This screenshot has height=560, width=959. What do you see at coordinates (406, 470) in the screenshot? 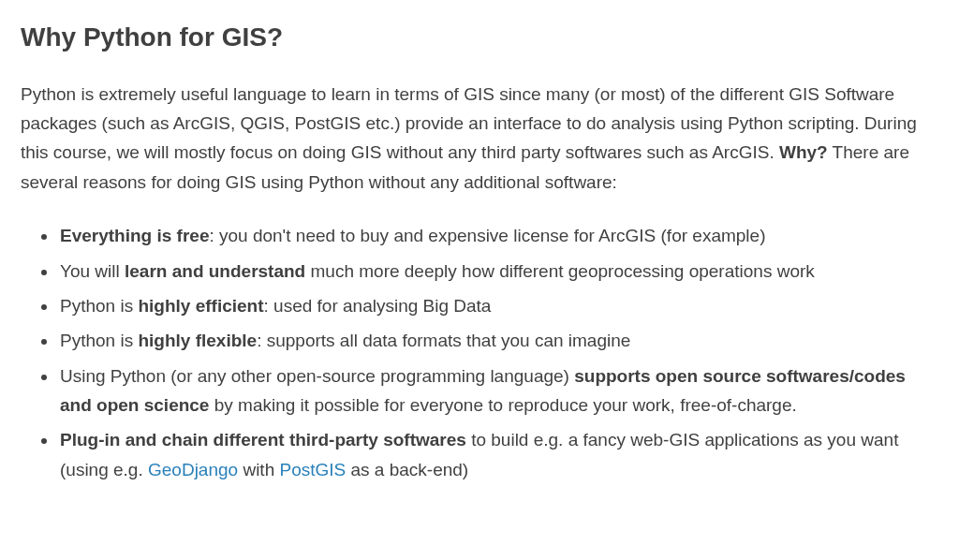
I see `bullet-text: as a back-end)` at bounding box center [406, 470].